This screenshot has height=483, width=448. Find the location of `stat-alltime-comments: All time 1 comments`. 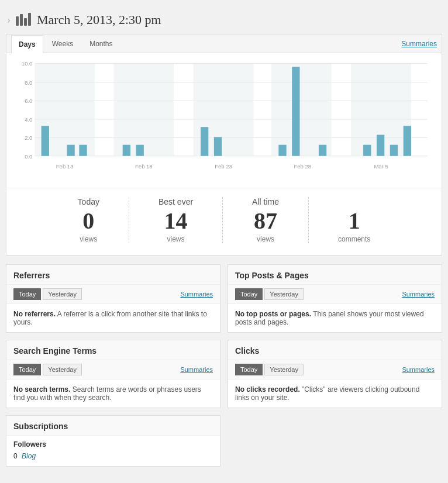

stat-alltime-comments: All time 1 comments is located at coordinates (354, 220).